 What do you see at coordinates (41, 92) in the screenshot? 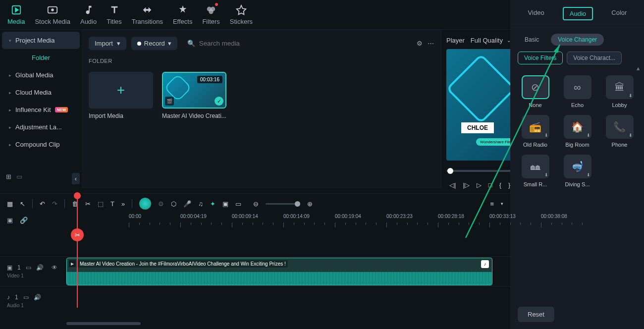
I see `sidebar-cloud-media: ▸Cloud Media` at bounding box center [41, 92].